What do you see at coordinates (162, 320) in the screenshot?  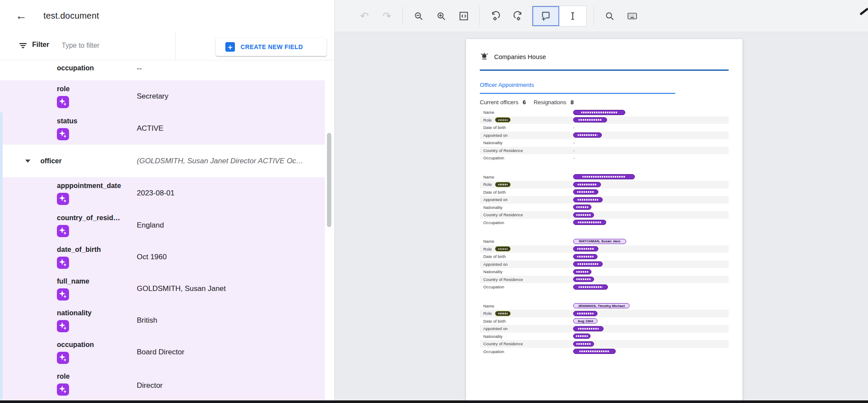 I see `field-row-nationality: nationalityBritish` at bounding box center [162, 320].